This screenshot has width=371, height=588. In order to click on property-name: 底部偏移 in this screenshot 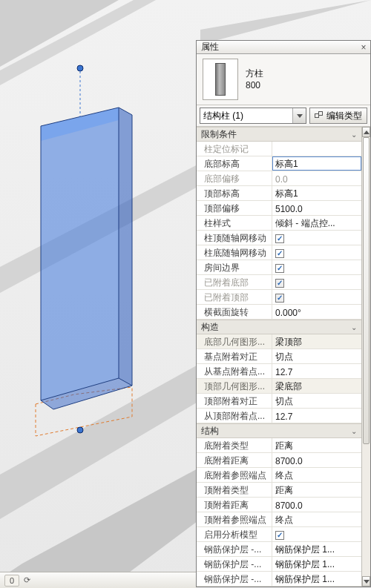, I will do `click(234, 178)`.